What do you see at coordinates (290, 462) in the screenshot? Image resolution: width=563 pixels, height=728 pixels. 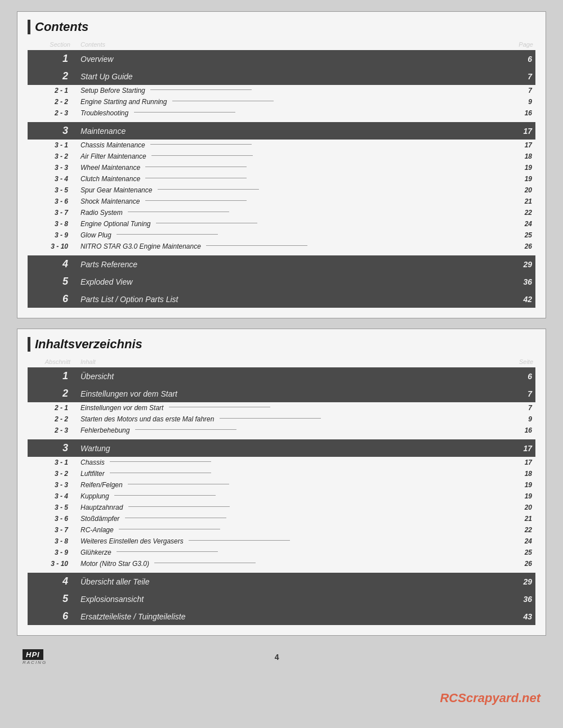 I see `sub-section-title: Chassis` at bounding box center [290, 462].